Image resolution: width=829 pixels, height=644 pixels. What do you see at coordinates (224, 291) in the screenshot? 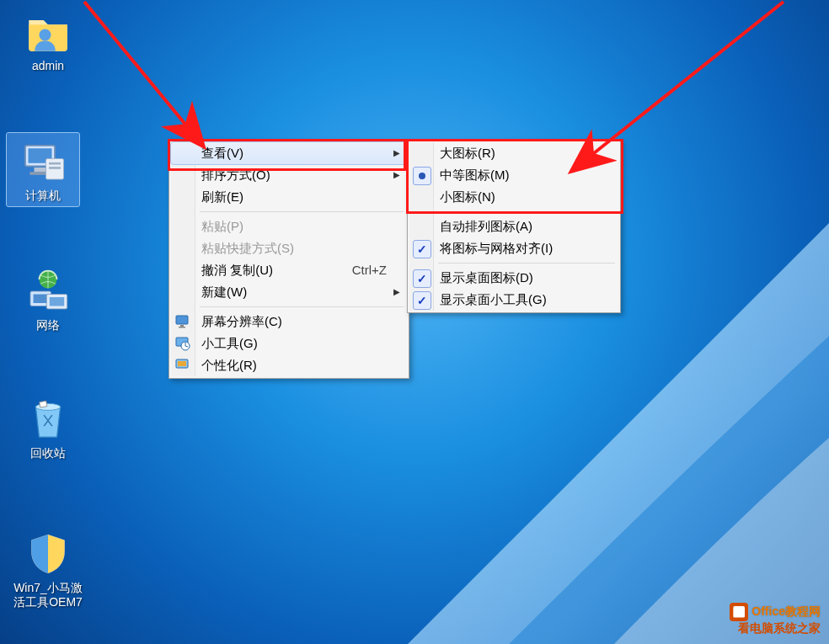
I see `menu-item-label: 新建(W)` at bounding box center [224, 291].